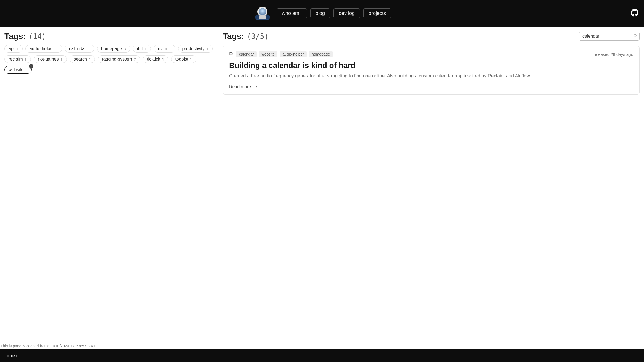 The image size is (644, 362). Describe the element at coordinates (44, 49) in the screenshot. I see `tag-pill-audio-helper: audio-helper1` at that location.